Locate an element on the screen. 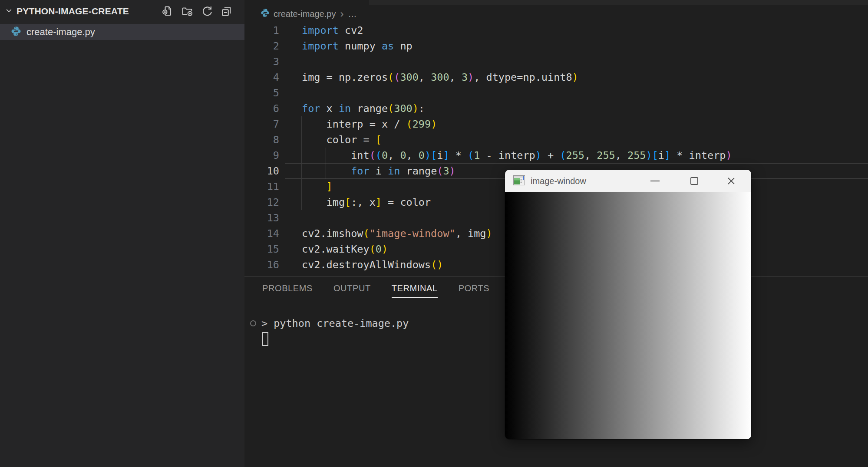 This screenshot has height=467, width=868. breadcrumb-file: create-image.py is located at coordinates (305, 14).